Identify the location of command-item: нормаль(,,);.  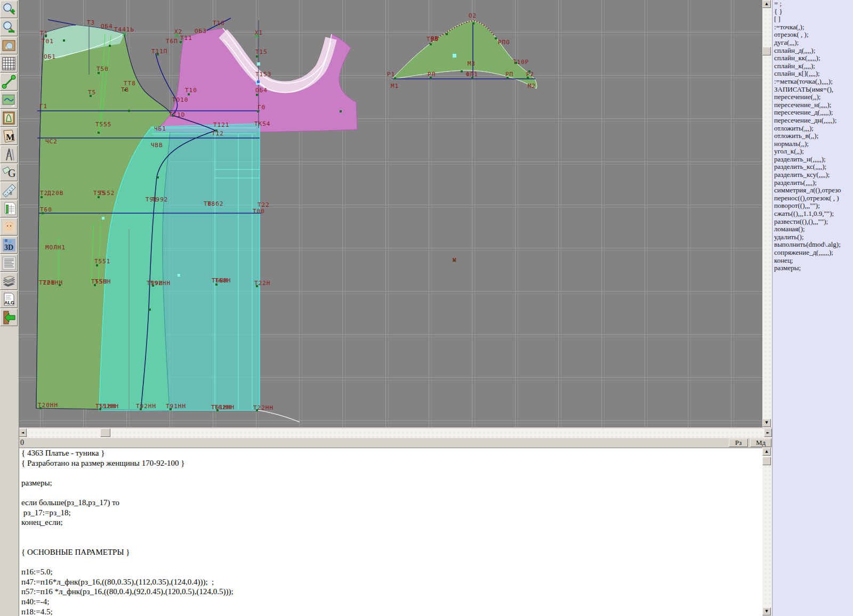
(812, 144).